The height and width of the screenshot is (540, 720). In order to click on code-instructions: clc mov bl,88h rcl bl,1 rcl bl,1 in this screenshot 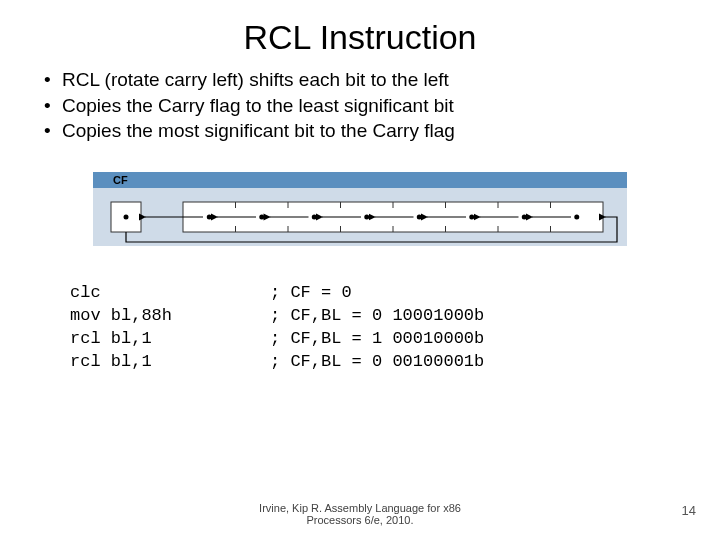, I will do `click(170, 328)`.